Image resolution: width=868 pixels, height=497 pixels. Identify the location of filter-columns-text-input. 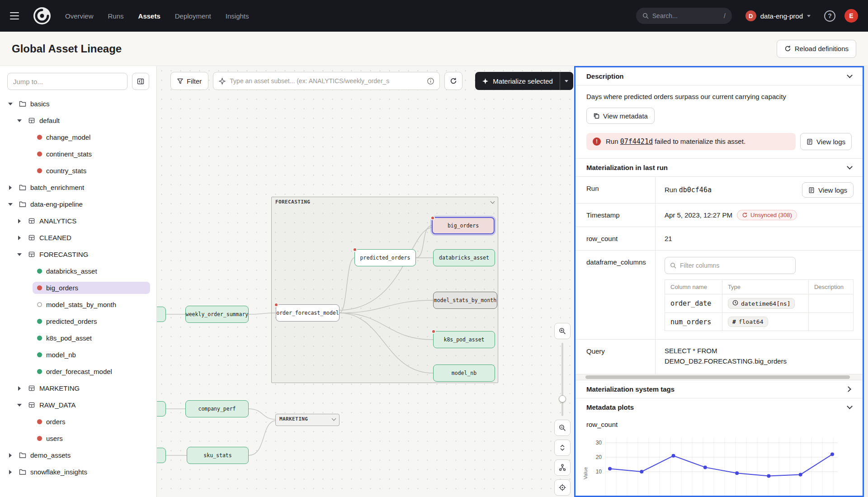
(735, 265).